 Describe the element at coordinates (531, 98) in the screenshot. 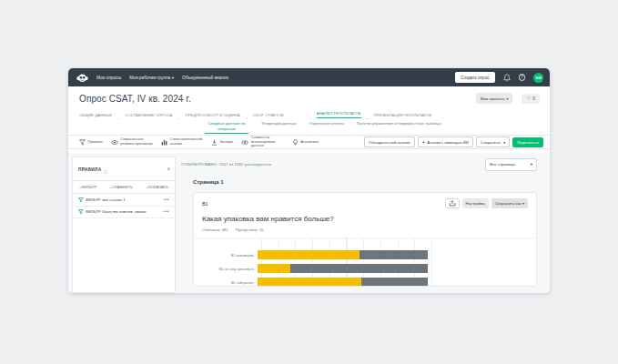

I see `likes-badge: 0` at that location.